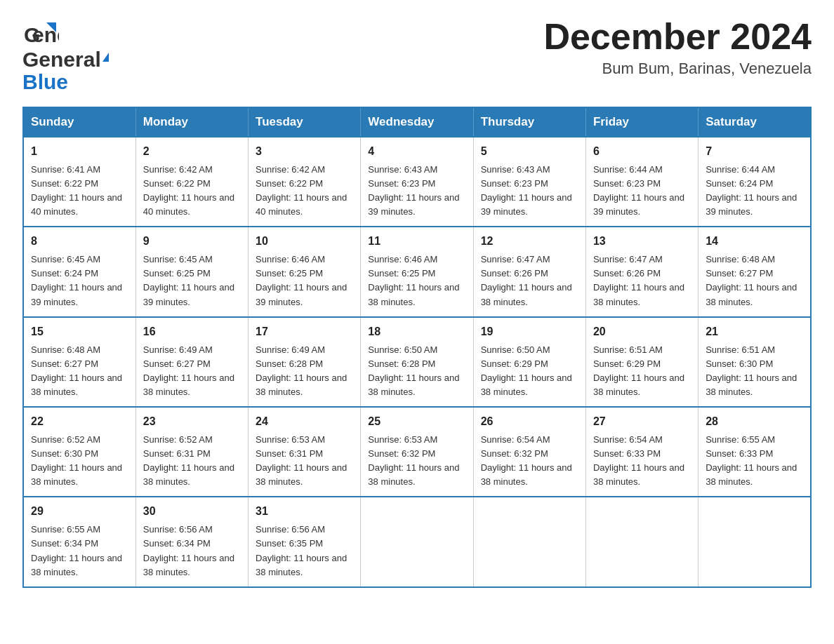  What do you see at coordinates (192, 241) in the screenshot?
I see `day-number: 9` at bounding box center [192, 241].